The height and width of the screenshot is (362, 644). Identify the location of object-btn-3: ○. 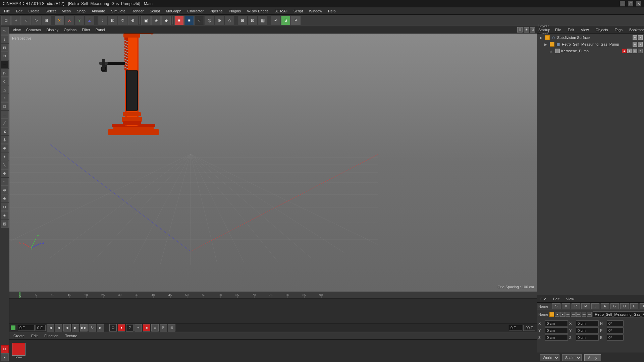
(199, 20).